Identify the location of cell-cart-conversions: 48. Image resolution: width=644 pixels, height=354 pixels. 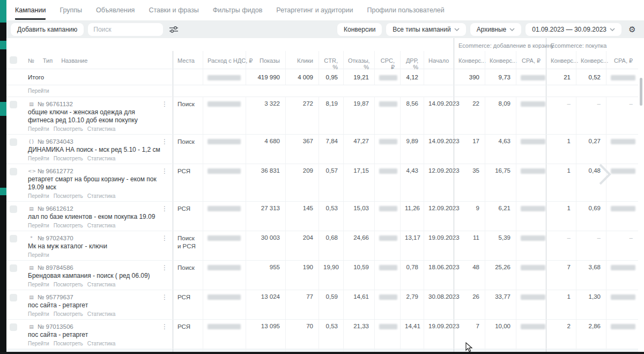
(469, 275).